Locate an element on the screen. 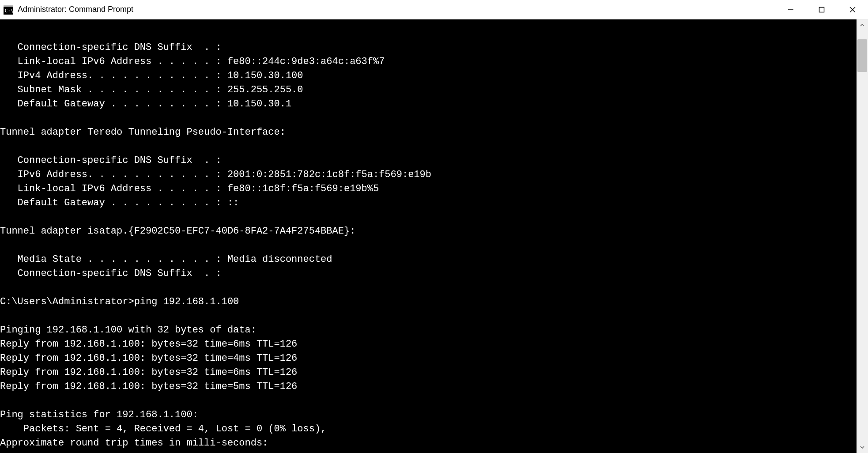 This screenshot has height=453, width=868. scroll-up-arrow-icon is located at coordinates (862, 25).